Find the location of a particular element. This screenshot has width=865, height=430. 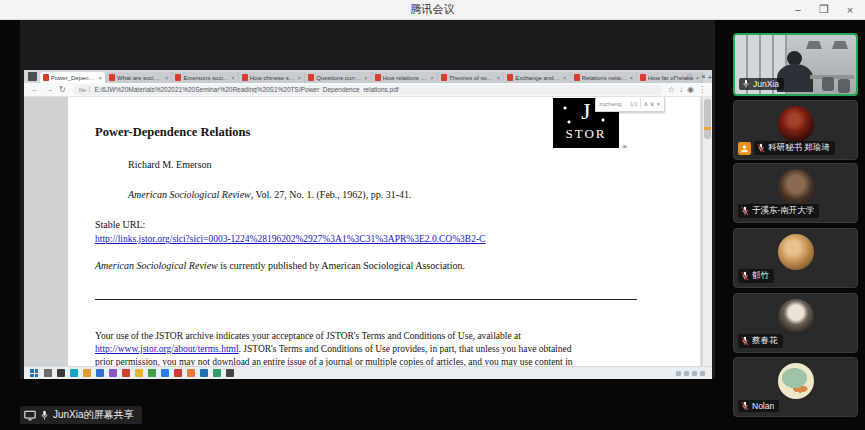

browser-tab: Emersons social relat× is located at coordinates (205, 78).